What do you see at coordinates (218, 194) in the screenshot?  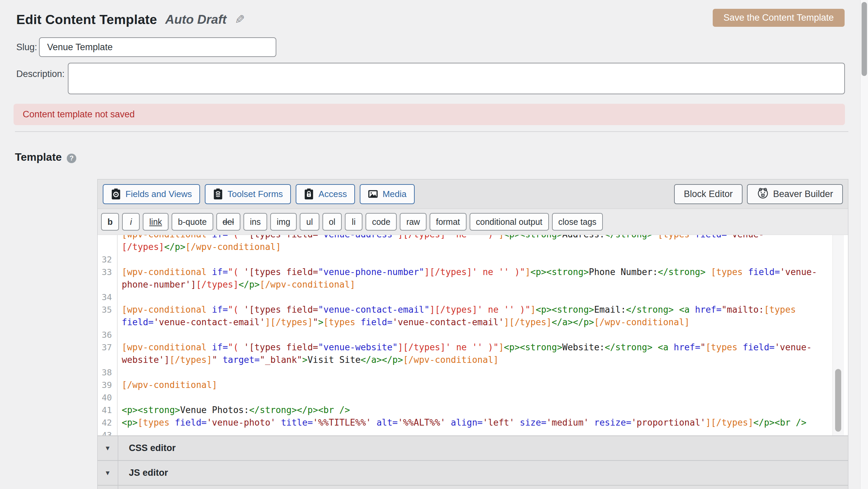 I see `toolset-forms-icon` at bounding box center [218, 194].